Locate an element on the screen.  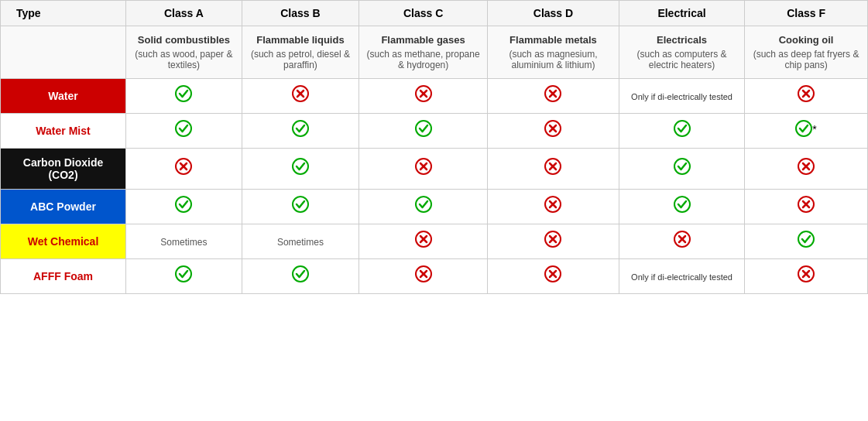
class-d-detail: (such as magnesium, aluminium & lithium) is located at coordinates (553, 60).